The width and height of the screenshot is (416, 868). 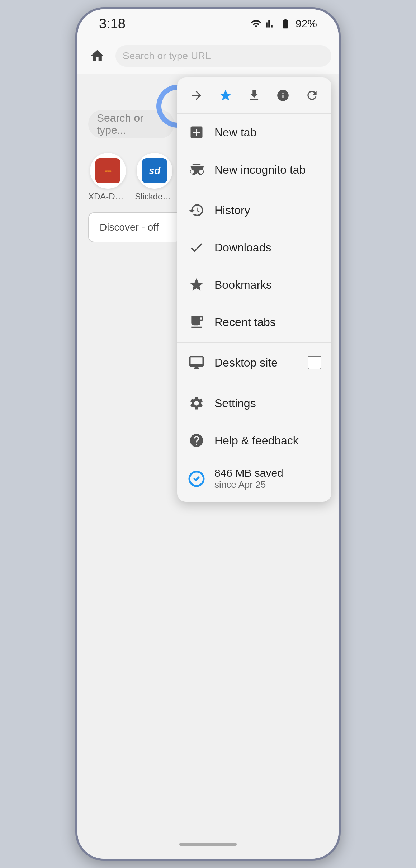 I want to click on search-bar-placeholder: Search or type..., so click(x=131, y=124).